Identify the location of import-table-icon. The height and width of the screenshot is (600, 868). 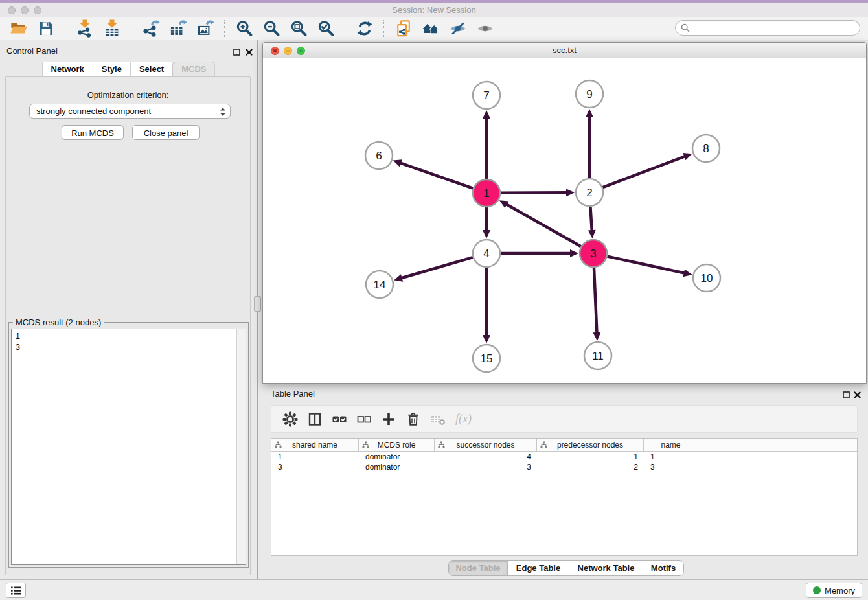
(112, 29).